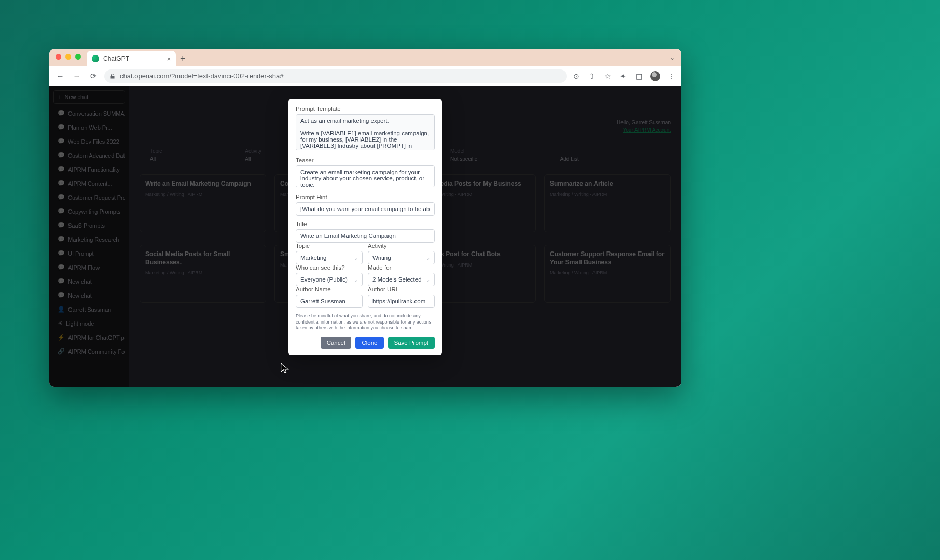 This screenshot has width=940, height=560. Describe the element at coordinates (365, 197) in the screenshot. I see `prompt-hint-label: Prompt Hint` at that location.